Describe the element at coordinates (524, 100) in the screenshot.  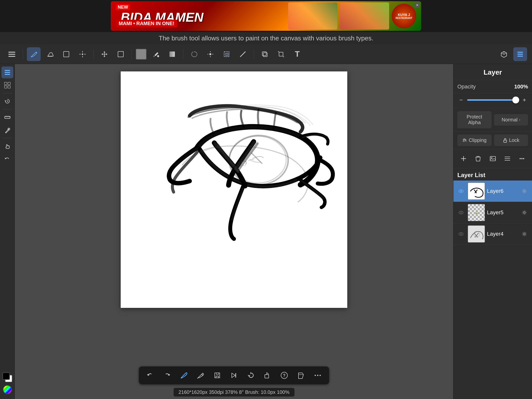
I see `opacity-plus-button: +` at that location.